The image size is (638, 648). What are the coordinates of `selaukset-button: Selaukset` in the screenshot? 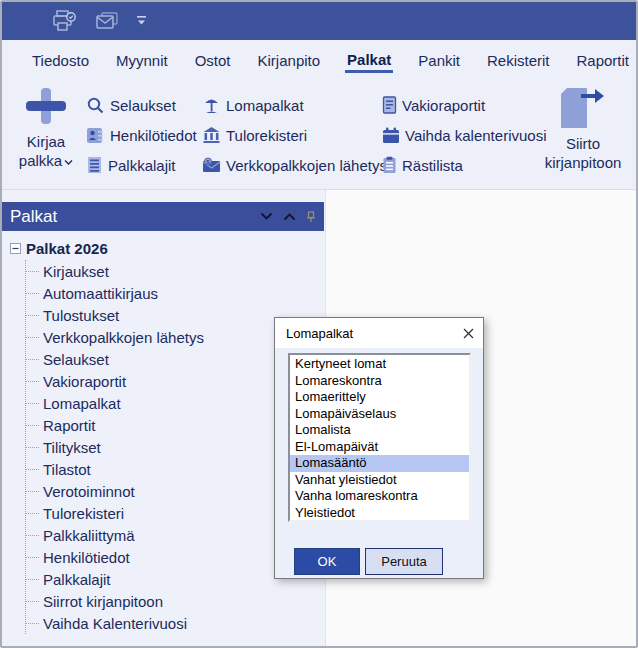 It's located at (144, 105).